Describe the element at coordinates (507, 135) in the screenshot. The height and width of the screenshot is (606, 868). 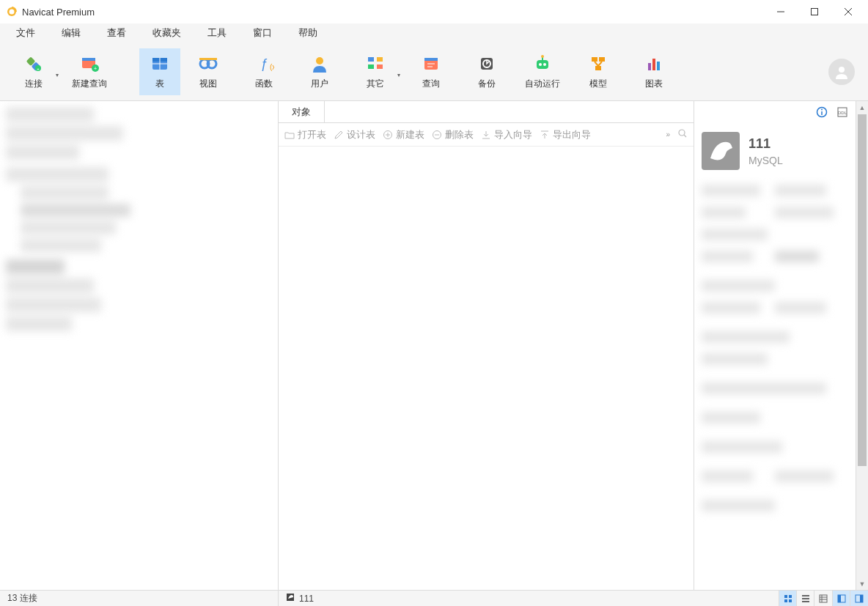
I see `import-wizard-button: 导入向导` at that location.